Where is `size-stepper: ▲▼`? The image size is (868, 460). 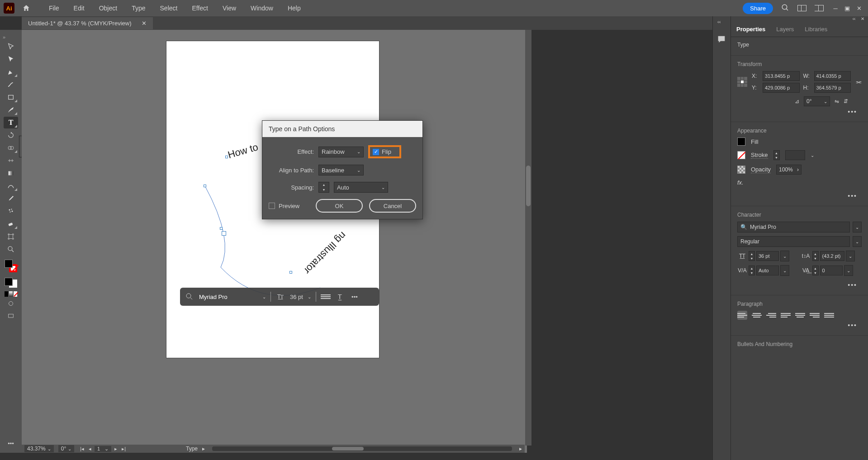
size-stepper: ▲▼ is located at coordinates (752, 256).